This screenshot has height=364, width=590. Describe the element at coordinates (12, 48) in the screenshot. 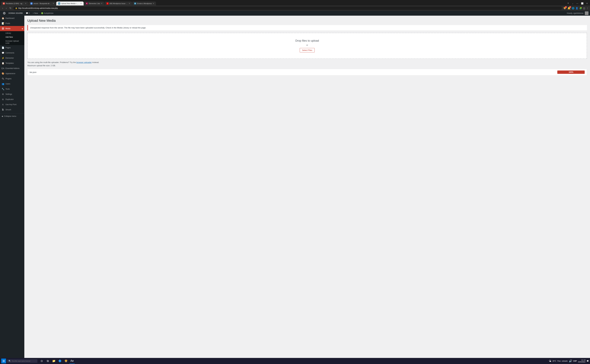

I see `sidebar-item-pages: 📄 Pages` at that location.